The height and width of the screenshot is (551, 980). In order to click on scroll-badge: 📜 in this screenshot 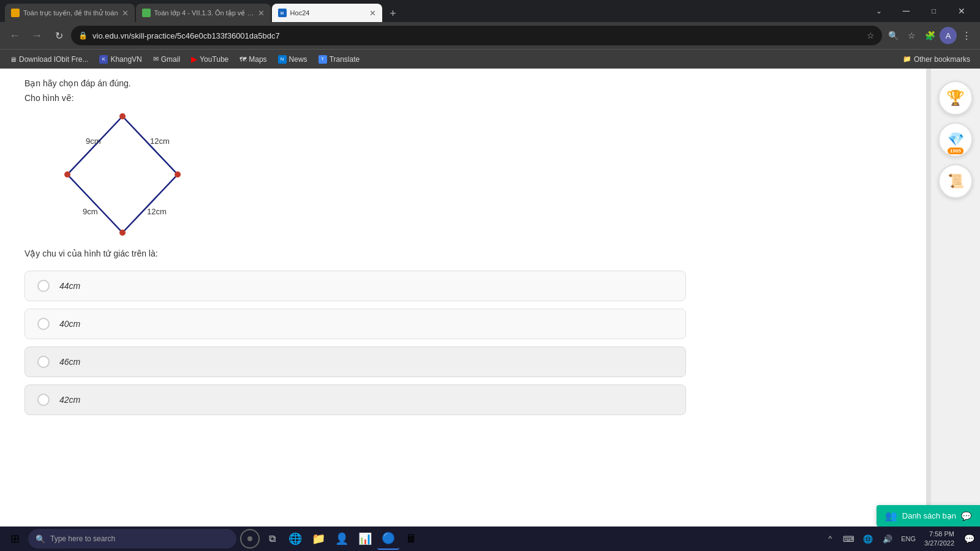, I will do `click(956, 181)`.